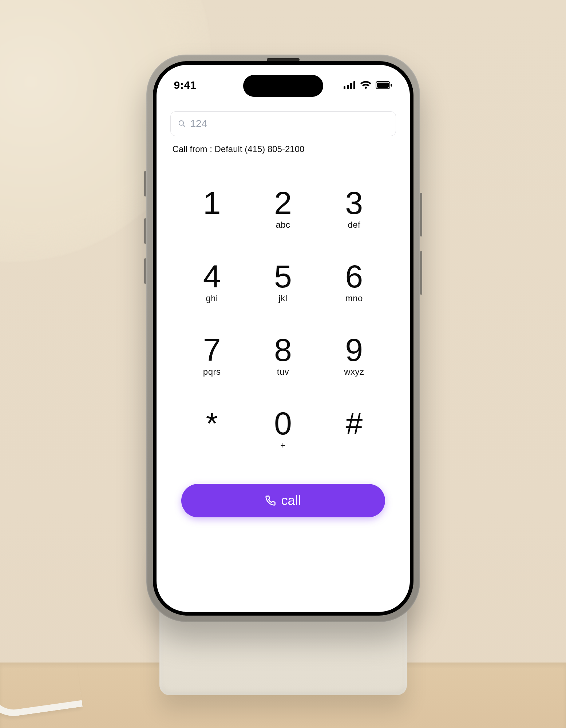  I want to click on speaker-slit, so click(283, 60).